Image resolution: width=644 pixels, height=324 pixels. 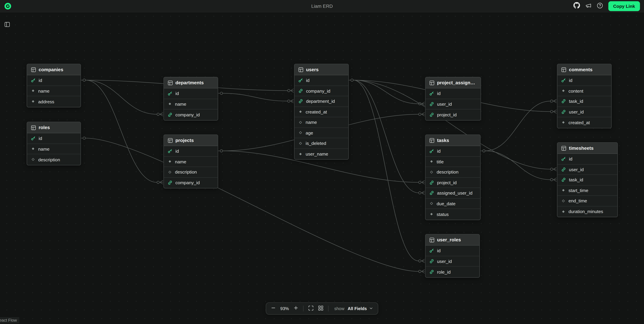 I want to click on column-projects-id: id, so click(x=191, y=151).